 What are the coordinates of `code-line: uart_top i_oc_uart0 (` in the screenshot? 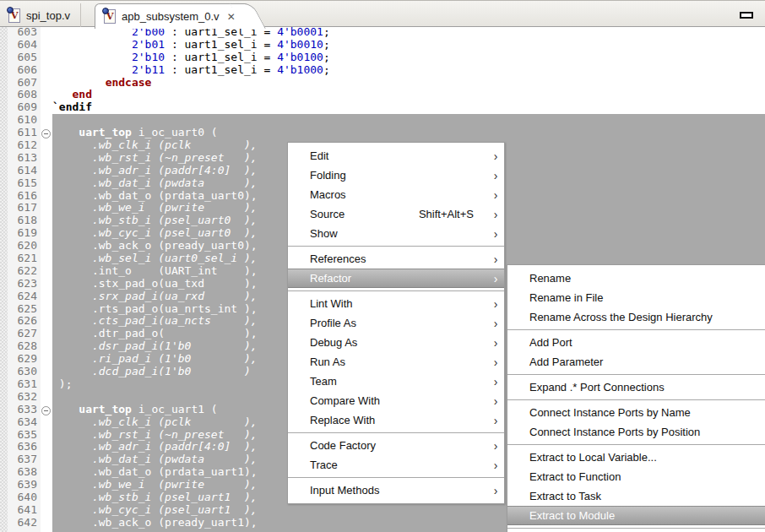 It's located at (191, 133).